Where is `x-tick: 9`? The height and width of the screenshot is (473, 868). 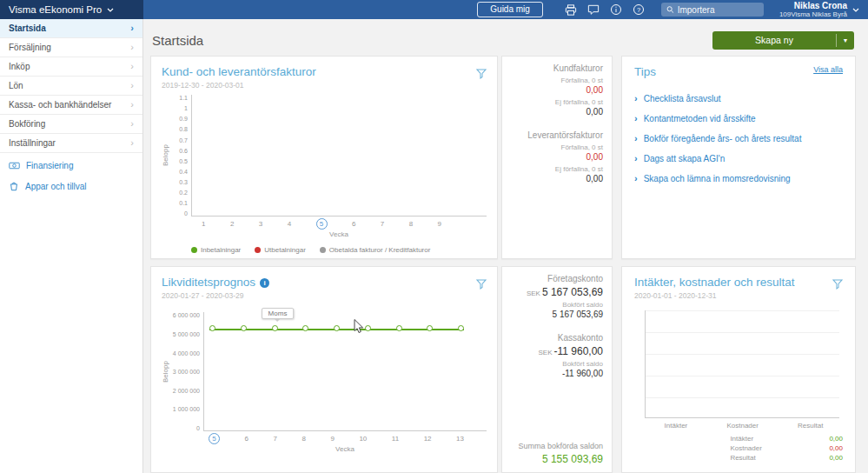
x-tick: 9 is located at coordinates (440, 224).